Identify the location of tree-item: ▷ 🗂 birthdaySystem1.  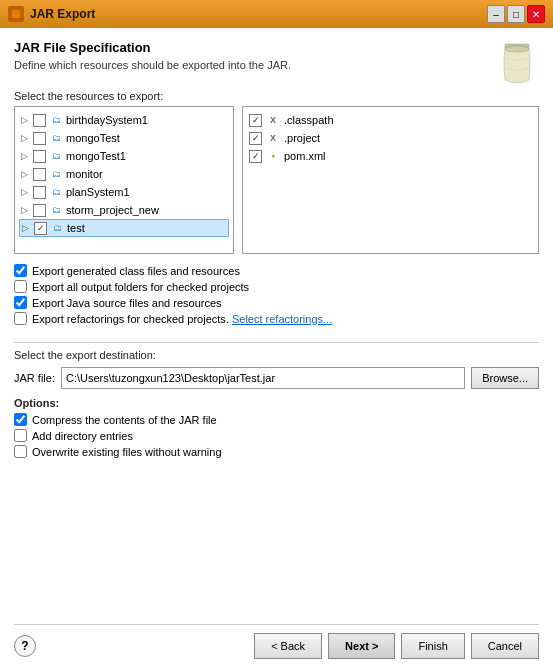
(124, 120).